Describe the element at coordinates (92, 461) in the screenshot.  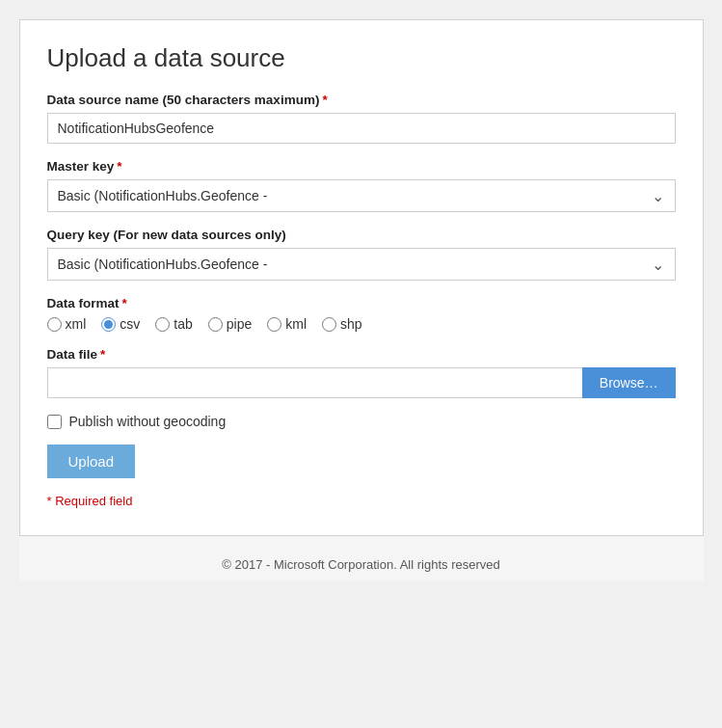
I see `upload-button: Upload` at that location.